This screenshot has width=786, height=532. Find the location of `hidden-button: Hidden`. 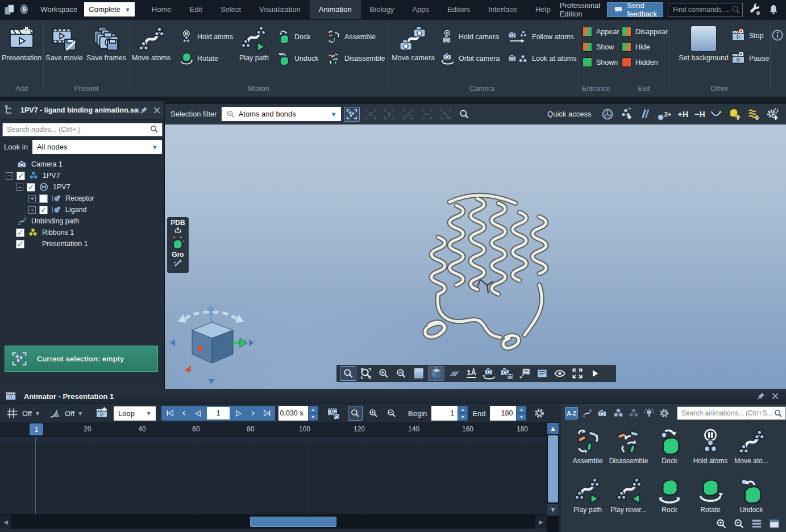

hidden-button: Hidden is located at coordinates (640, 63).